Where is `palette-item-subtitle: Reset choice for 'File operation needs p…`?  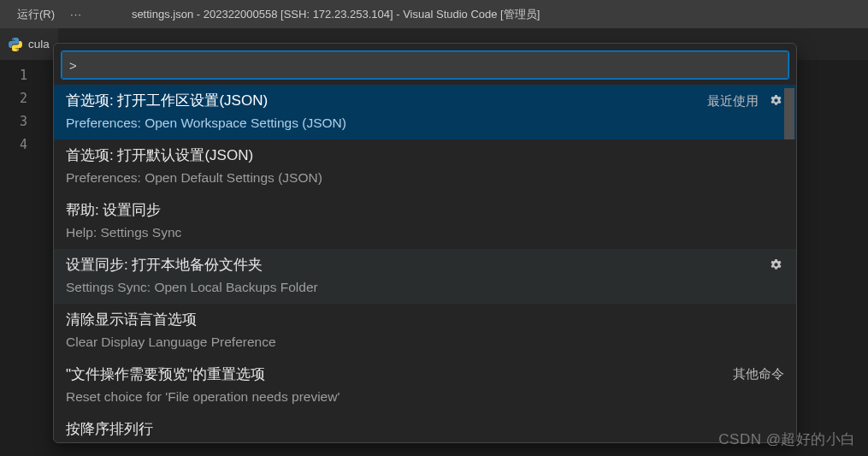
palette-item-subtitle: Reset choice for 'File operation needs p… is located at coordinates (399, 397).